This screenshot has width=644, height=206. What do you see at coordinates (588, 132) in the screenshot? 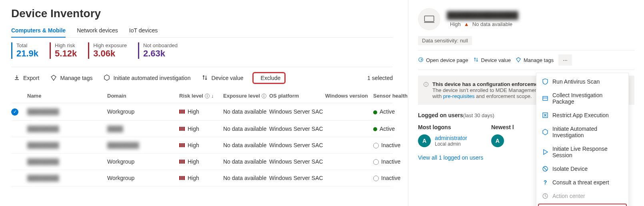
I see `menu-item-label: Initiate Automated Investigation` at bounding box center [588, 132].